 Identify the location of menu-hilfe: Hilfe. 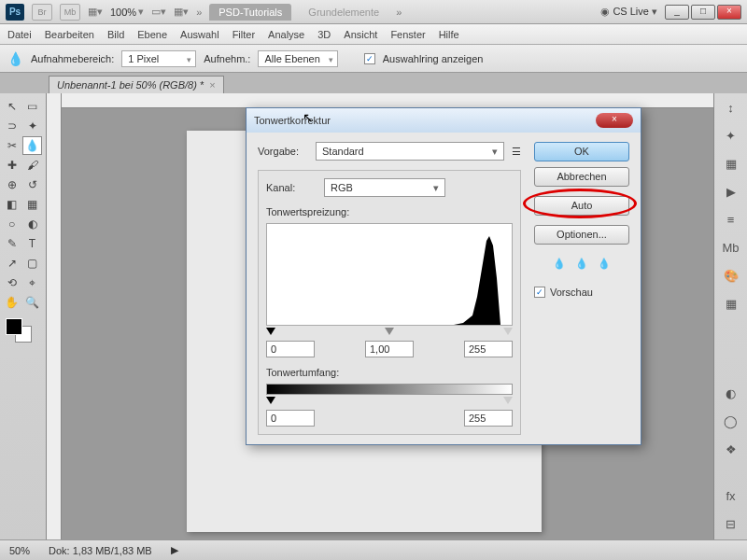
(449, 35).